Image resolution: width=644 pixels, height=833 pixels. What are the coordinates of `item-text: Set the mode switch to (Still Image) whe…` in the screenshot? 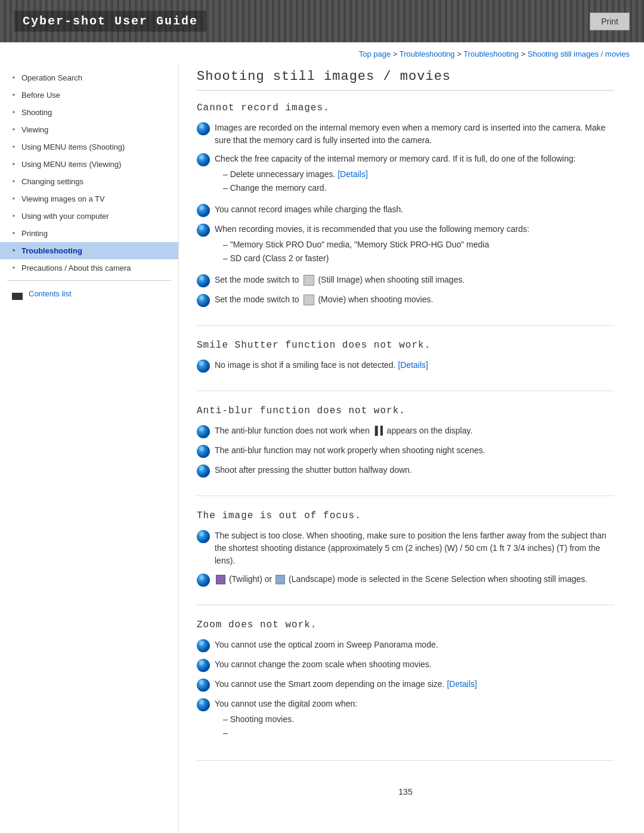 It's located at (414, 280).